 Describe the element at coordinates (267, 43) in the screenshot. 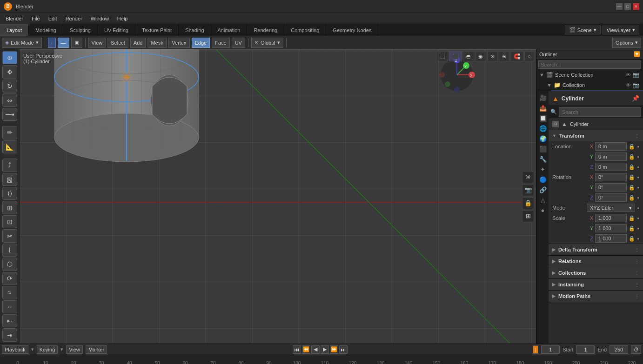

I see `pivot-selector: ⊙ Global ▾` at that location.